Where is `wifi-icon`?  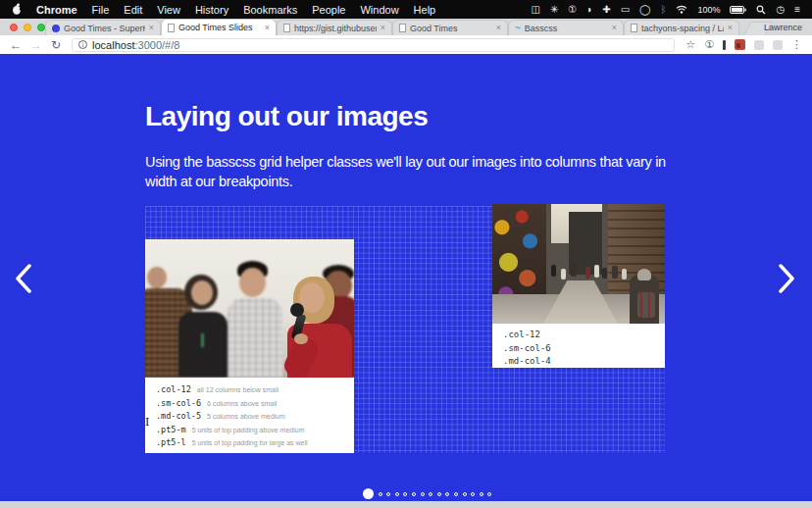 wifi-icon is located at coordinates (682, 10).